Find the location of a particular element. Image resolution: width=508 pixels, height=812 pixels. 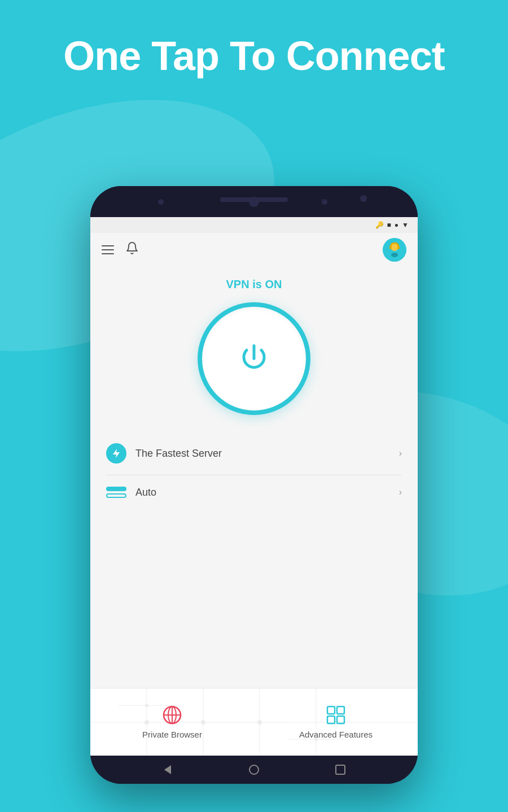

protocol-icon is located at coordinates (116, 492).